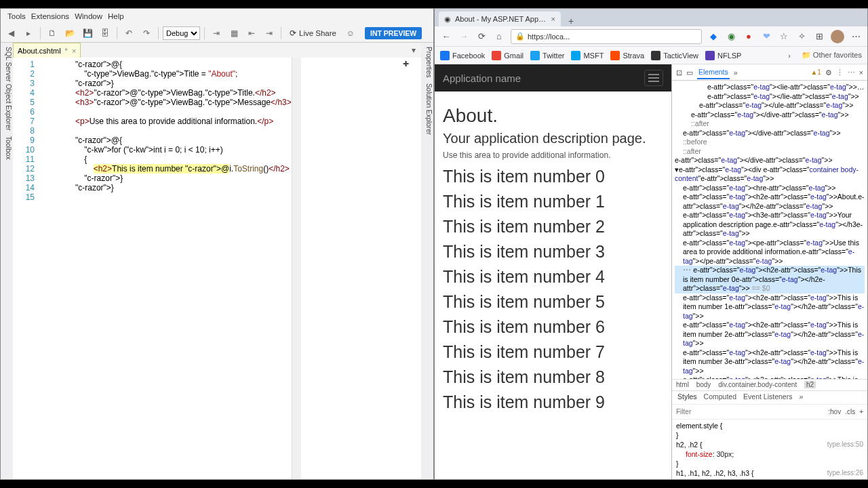 This screenshot has width=868, height=488. What do you see at coordinates (749, 37) in the screenshot?
I see `ext3-icon: ●` at bounding box center [749, 37].